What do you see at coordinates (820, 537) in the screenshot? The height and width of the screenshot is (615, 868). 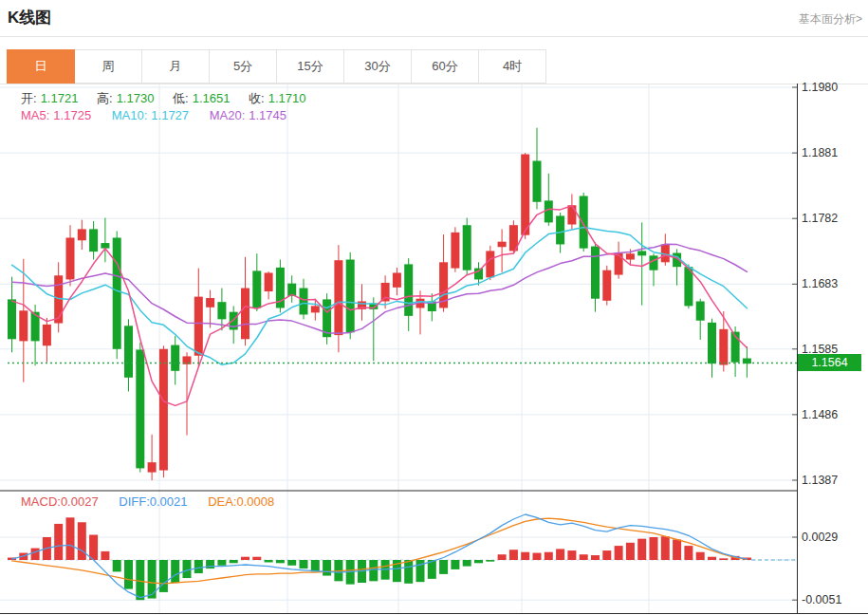 I see `macd-axis-label-0: 0.0029` at bounding box center [820, 537].